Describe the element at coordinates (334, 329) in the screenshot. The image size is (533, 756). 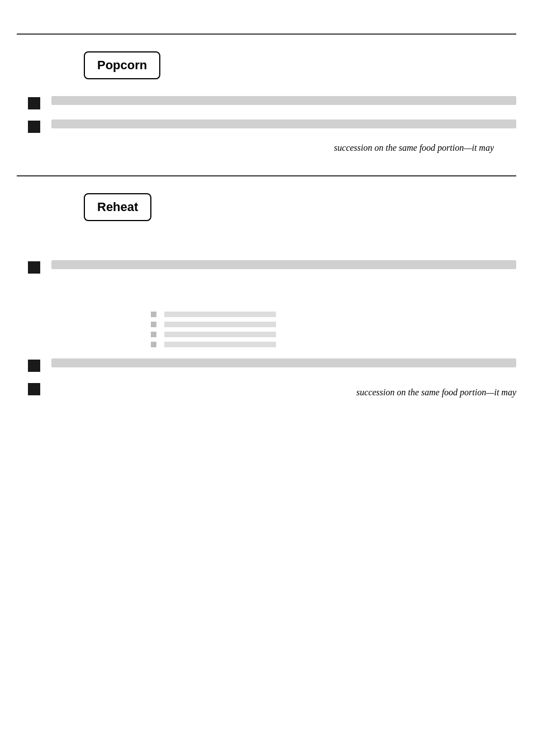
I see `sub-bullets-list` at that location.